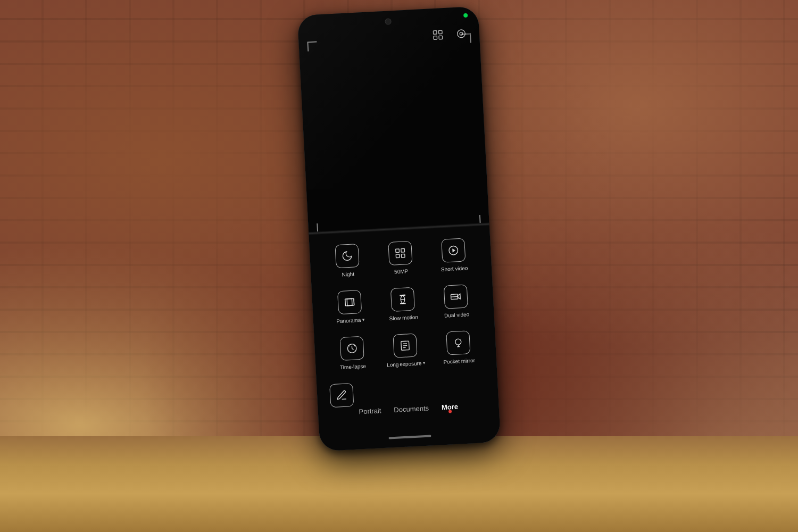 The height and width of the screenshot is (532, 798). What do you see at coordinates (405, 351) in the screenshot?
I see `mode-long-exposure: Long exposure ▾` at bounding box center [405, 351].